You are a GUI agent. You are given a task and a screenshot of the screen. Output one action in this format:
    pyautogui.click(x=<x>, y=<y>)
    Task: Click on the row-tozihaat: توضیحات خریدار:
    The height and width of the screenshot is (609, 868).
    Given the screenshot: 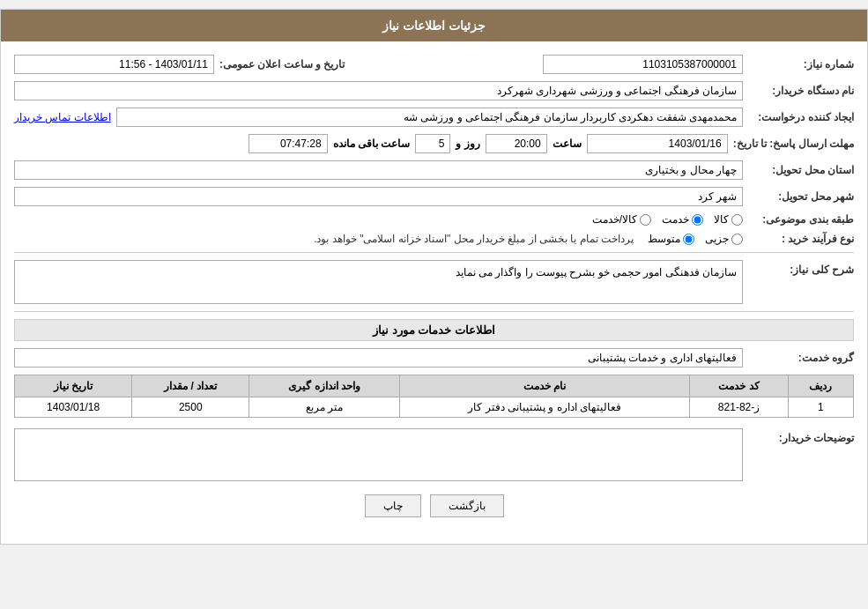 What is the action you would take?
    pyautogui.click(x=434, y=455)
    